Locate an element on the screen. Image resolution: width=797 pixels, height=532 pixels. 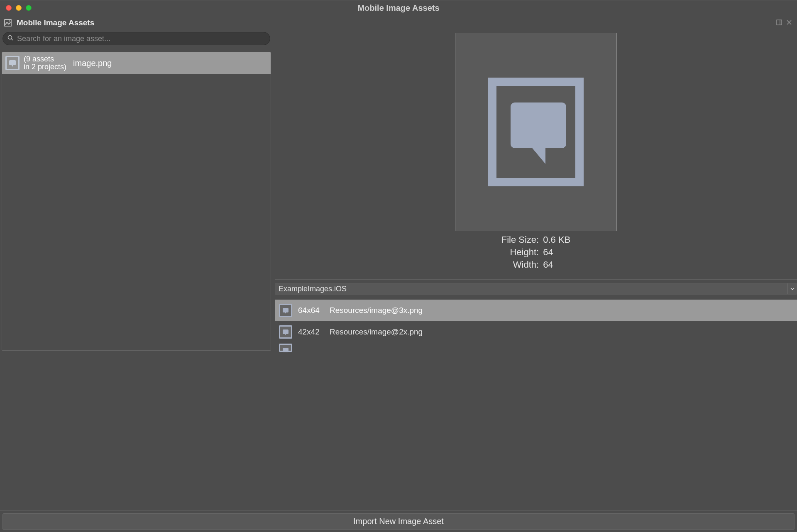
search-icon is located at coordinates (10, 39).